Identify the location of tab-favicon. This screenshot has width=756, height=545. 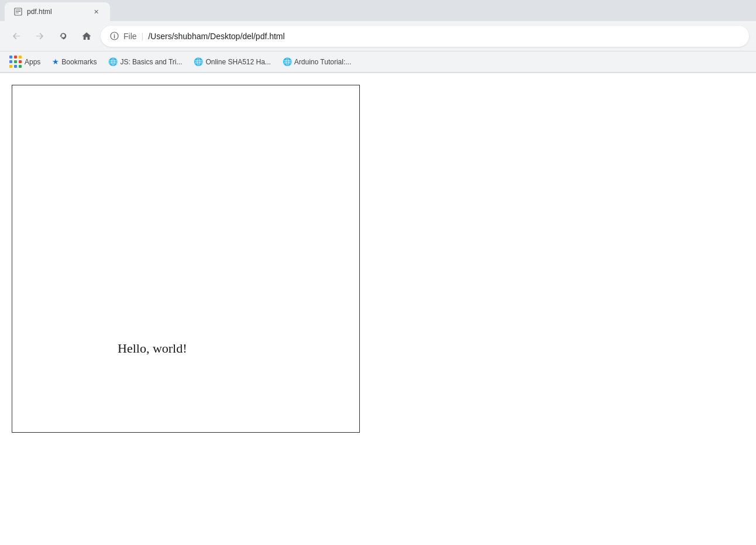
(18, 12).